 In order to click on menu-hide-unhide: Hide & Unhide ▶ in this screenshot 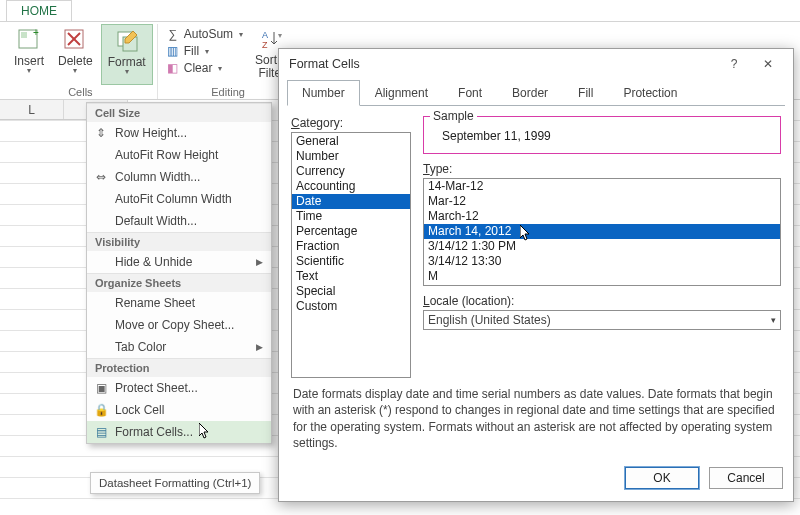, I will do `click(179, 262)`.